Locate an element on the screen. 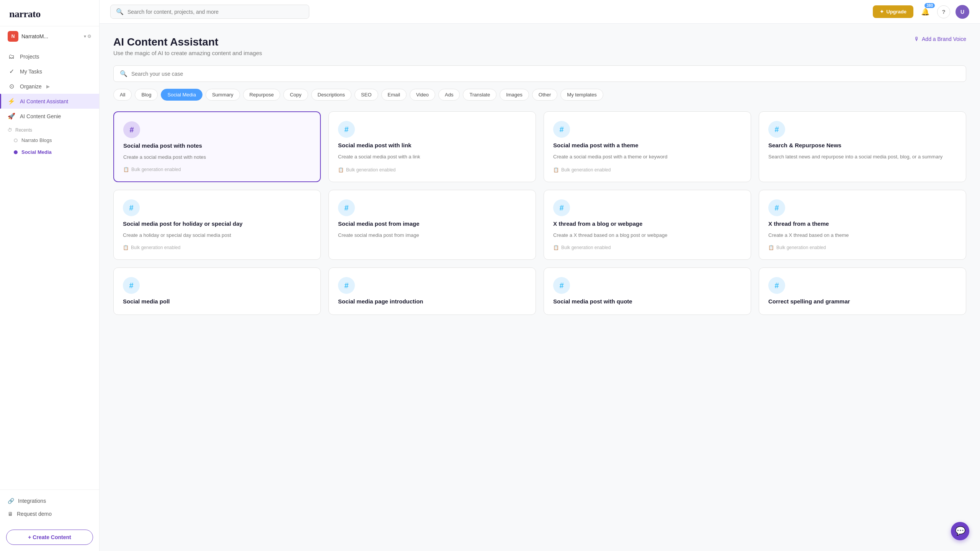 The image size is (980, 551). use-case-search-icon: 🔍 is located at coordinates (124, 73).